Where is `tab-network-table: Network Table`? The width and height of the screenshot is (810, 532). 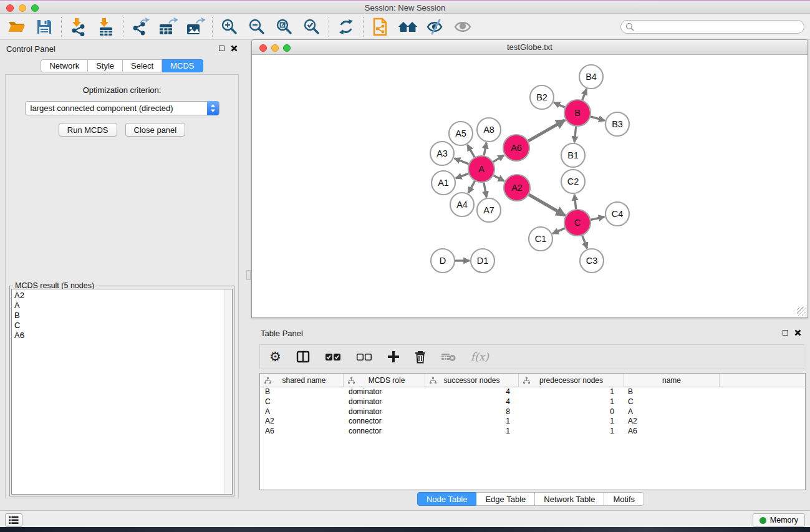 tab-network-table: Network Table is located at coordinates (570, 499).